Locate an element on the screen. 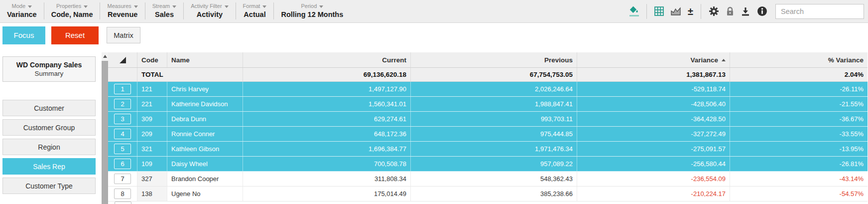 This screenshot has width=868, height=204. select-all-corner-icon is located at coordinates (123, 60).